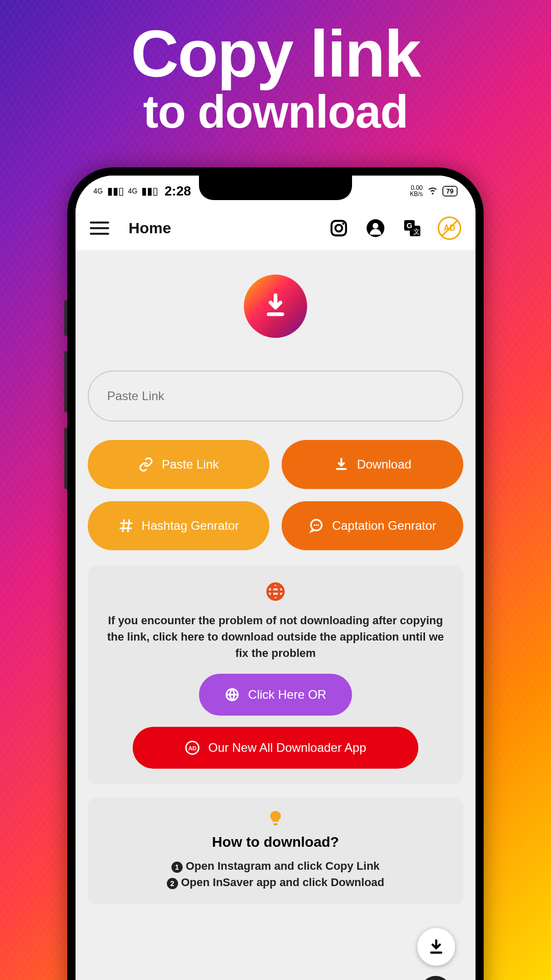  Describe the element at coordinates (409, 226) in the screenshot. I see `svg-text: G` at that location.